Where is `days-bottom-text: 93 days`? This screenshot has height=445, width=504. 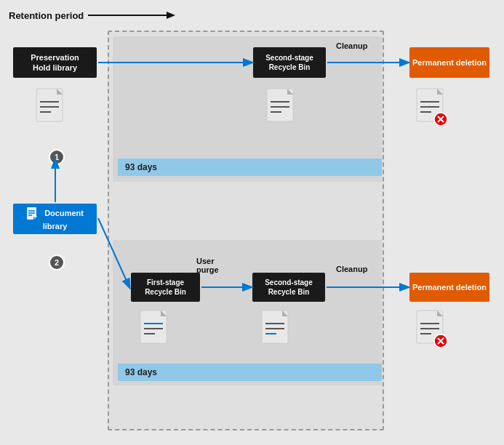
days-bottom-text: 93 days is located at coordinates (141, 372).